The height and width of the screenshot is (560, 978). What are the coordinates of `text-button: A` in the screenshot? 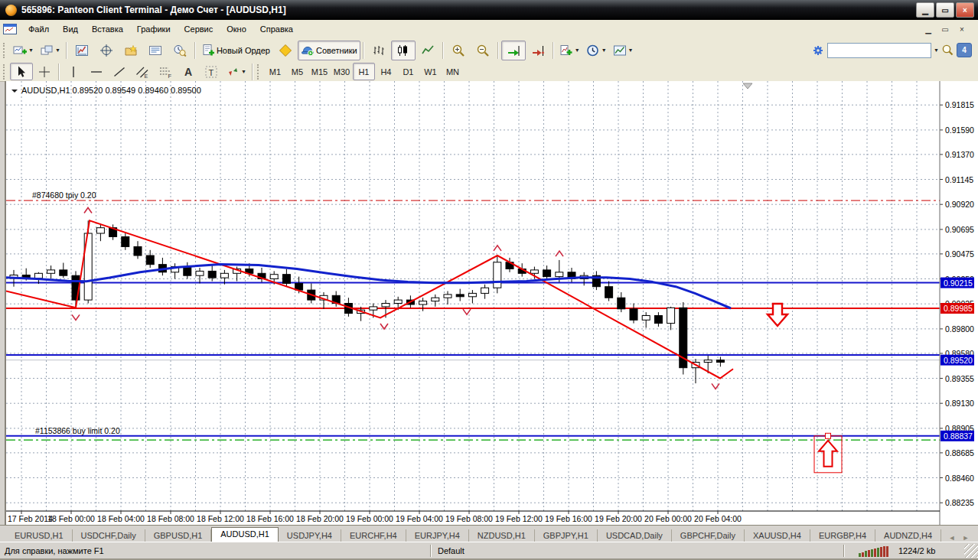 It's located at (188, 72).